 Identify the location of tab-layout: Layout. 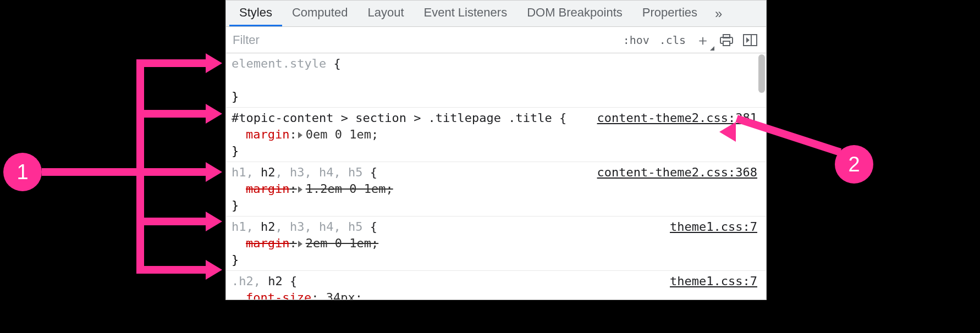
(386, 13).